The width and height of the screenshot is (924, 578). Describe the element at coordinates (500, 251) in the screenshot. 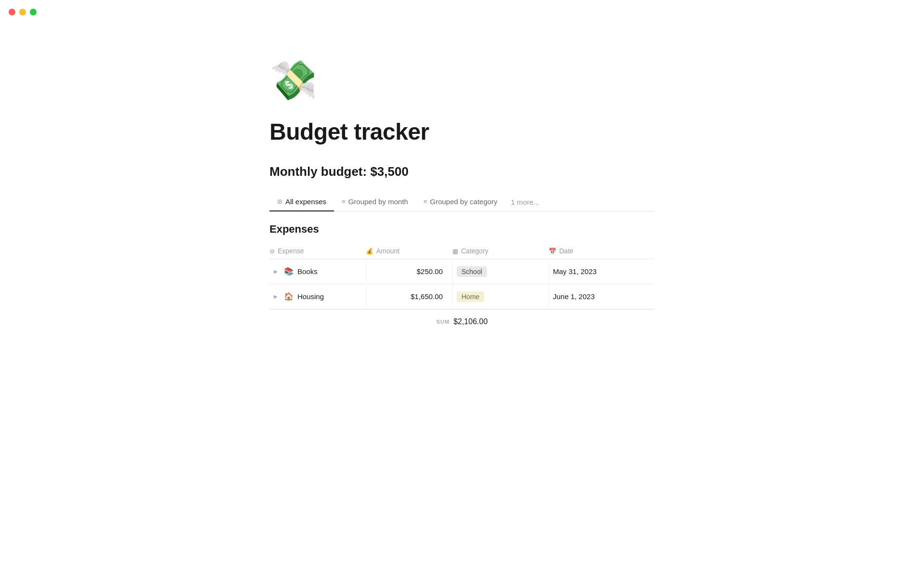

I see `header-category: ▦ Category` at that location.